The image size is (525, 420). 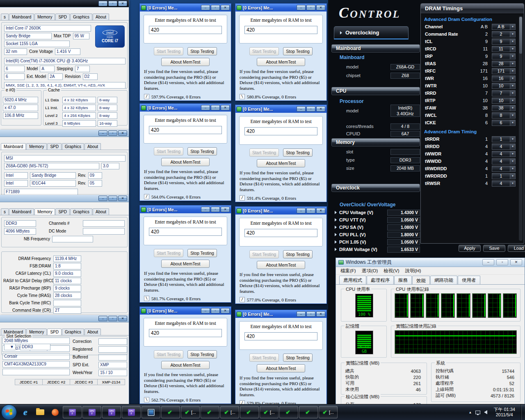 What do you see at coordinates (64, 4) in the screenshot?
I see `cpuz-cpu-titlebar: – ▫ ✕` at bounding box center [64, 4].